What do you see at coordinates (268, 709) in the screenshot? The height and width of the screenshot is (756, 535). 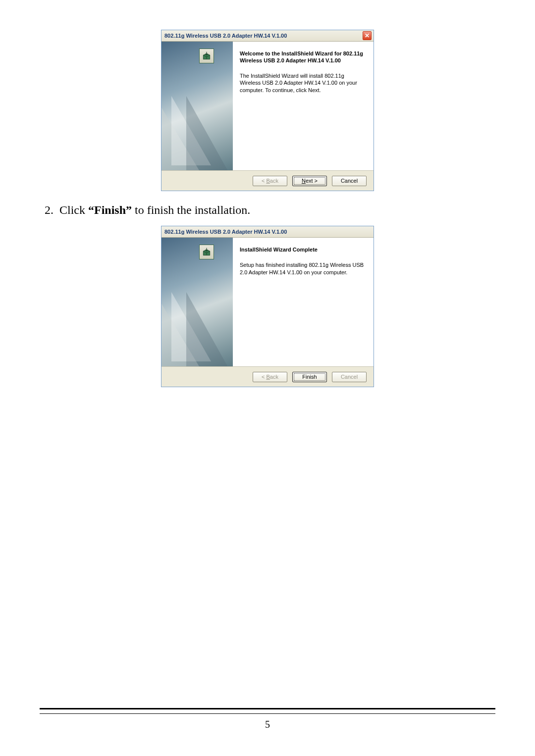 I see `footer-rule-thick` at bounding box center [268, 709].